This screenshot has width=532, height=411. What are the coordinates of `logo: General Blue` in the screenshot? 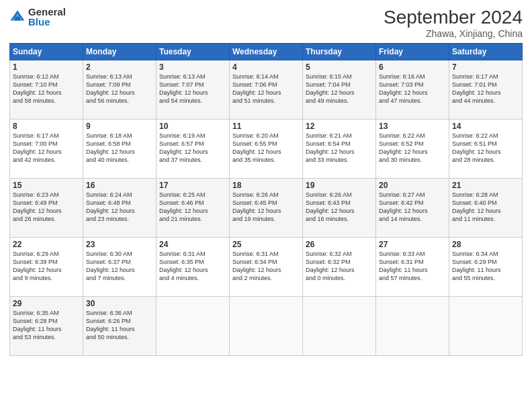 It's located at (38, 17).